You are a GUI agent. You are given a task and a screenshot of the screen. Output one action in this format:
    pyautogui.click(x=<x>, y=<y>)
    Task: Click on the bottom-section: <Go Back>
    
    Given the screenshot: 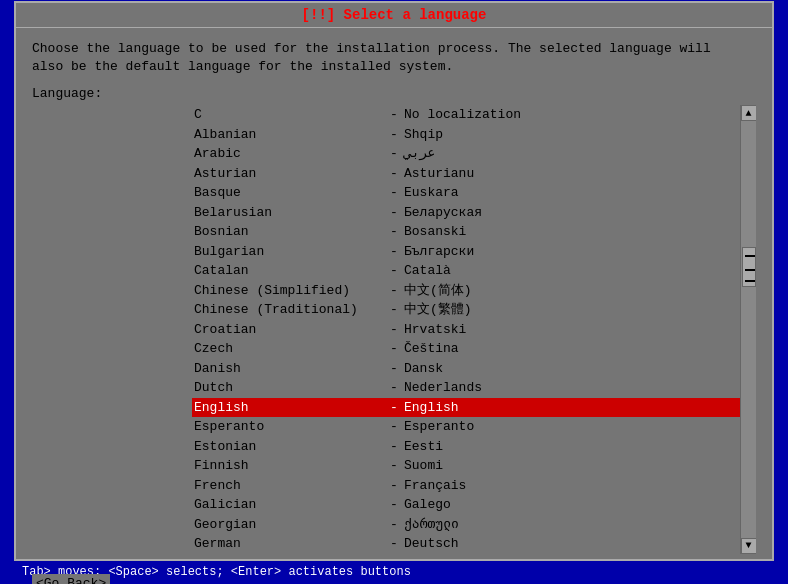 What is the action you would take?
    pyautogui.click(x=394, y=575)
    